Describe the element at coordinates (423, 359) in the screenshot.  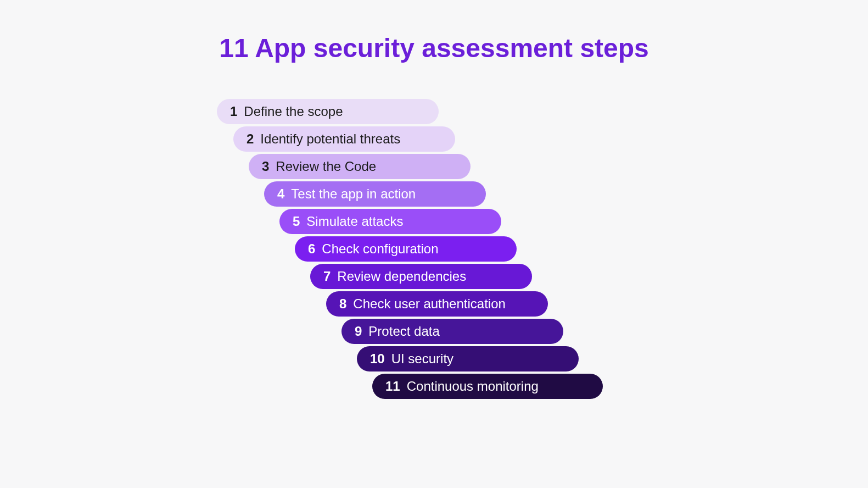
I see `step-label: UI security` at that location.